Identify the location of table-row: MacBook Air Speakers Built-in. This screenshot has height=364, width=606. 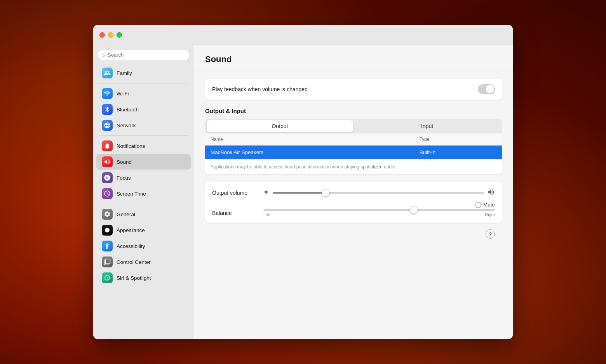
(354, 153).